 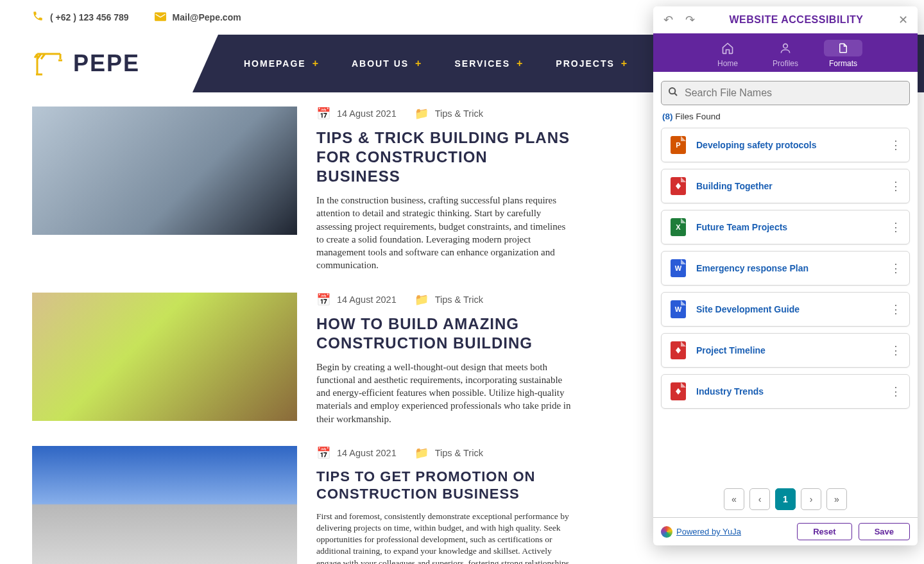 I want to click on panel-tabs: Home Profiles Formats, so click(x=785, y=53).